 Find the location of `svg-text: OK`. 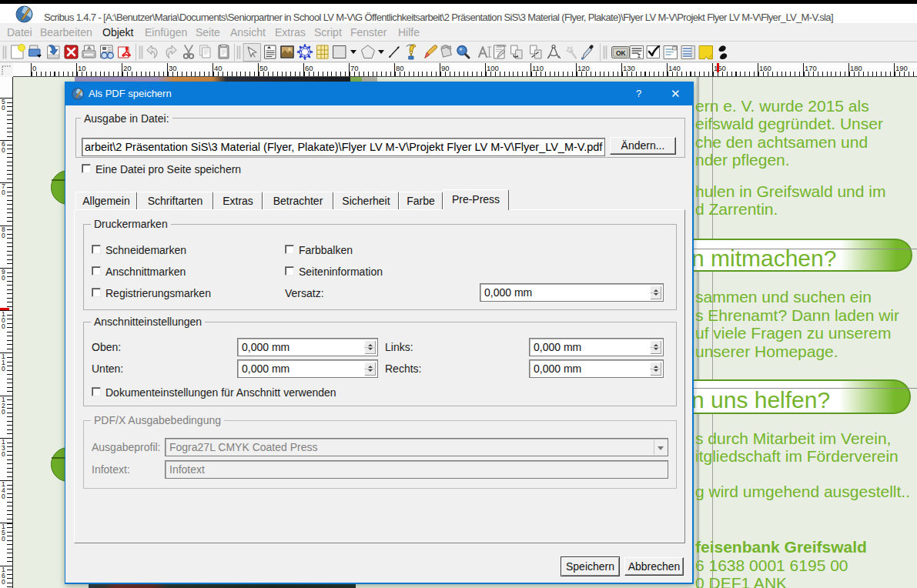

svg-text: OK is located at coordinates (621, 53).